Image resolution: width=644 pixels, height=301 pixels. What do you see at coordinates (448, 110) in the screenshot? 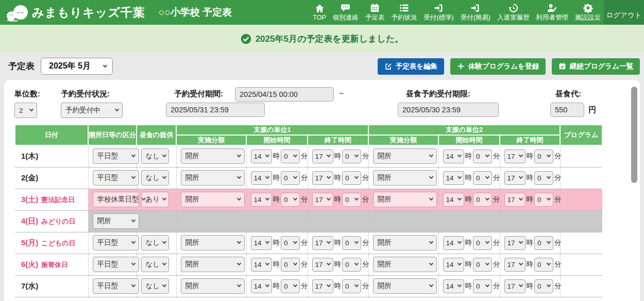
I see `lunch-deadline-input` at bounding box center [448, 110].